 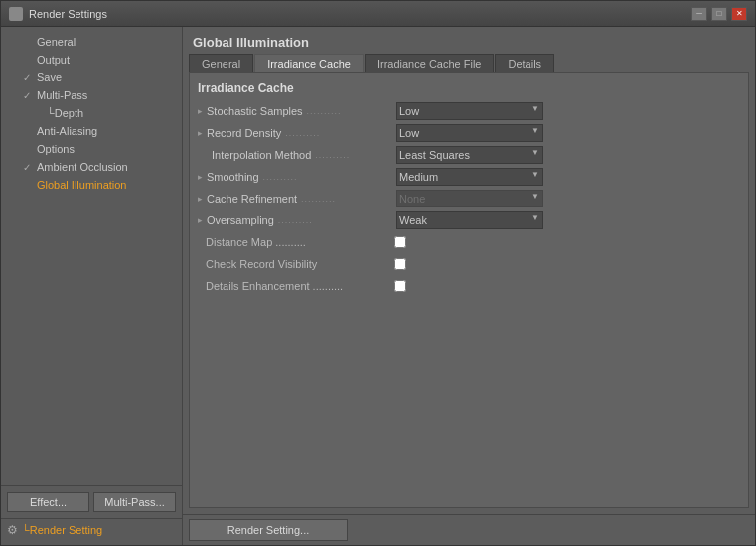 I want to click on form-control-oversampling: WeakNoneMediumStrong, so click(x=568, y=220).